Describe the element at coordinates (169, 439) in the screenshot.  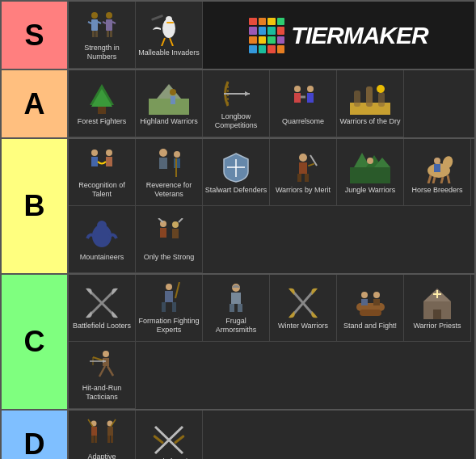
I see `swords-icon` at that location.